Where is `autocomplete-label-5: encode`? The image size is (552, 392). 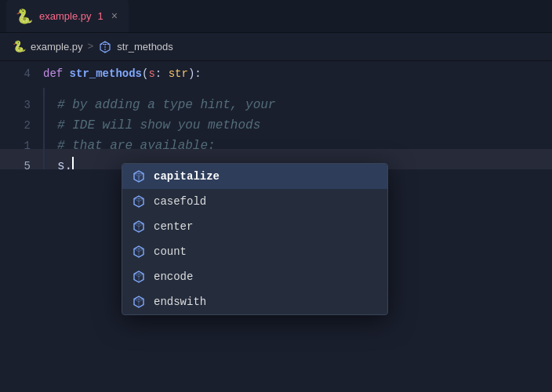
autocomplete-label-5: encode is located at coordinates (173, 277).